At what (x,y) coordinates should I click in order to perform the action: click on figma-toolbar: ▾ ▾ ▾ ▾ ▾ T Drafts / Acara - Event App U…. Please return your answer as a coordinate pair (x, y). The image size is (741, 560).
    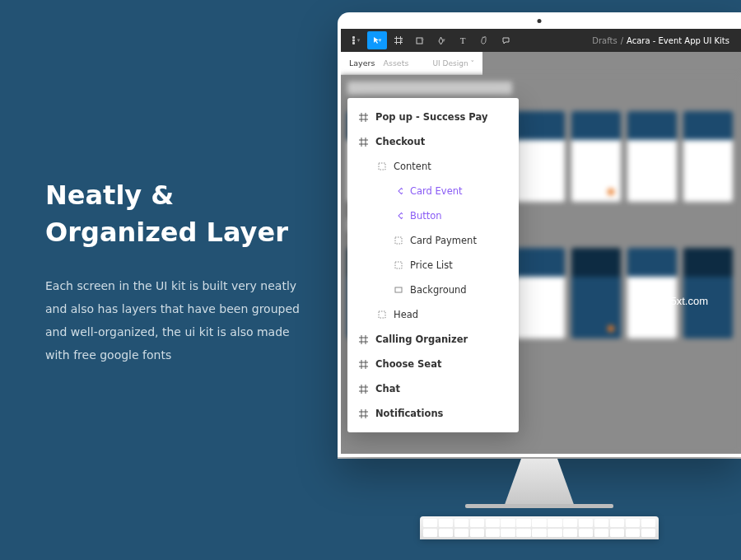
    Looking at the image, I should click on (541, 40).